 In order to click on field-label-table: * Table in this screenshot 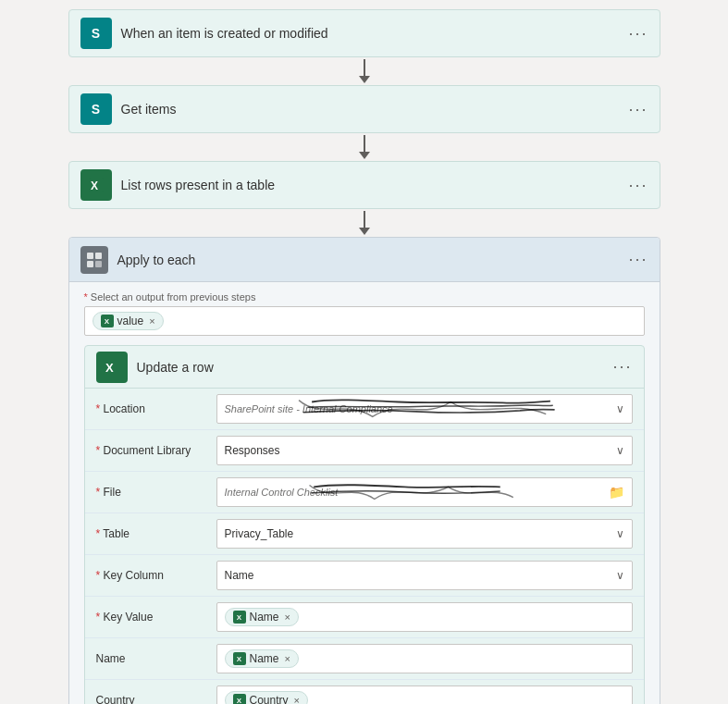, I will do `click(156, 534)`.